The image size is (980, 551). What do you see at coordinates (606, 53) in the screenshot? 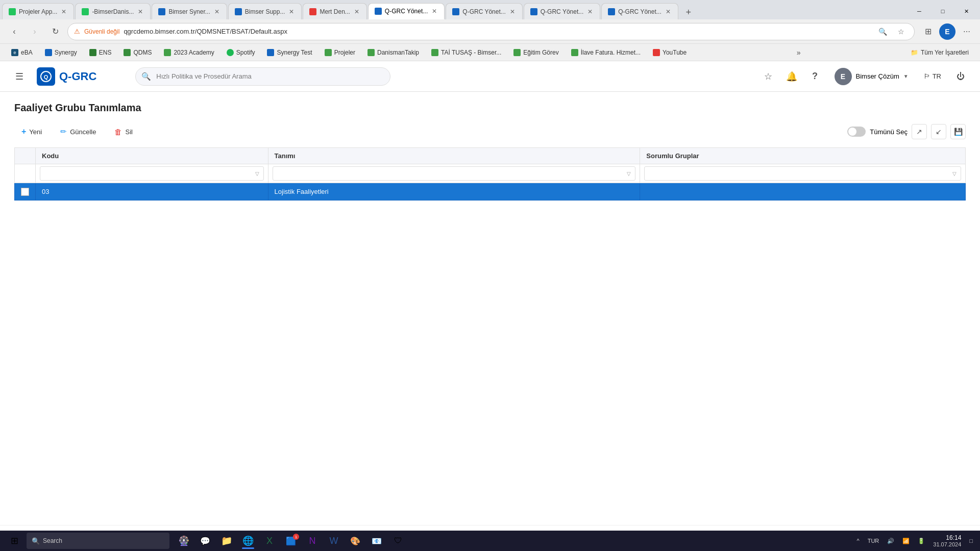
I see `bookmark-ilave: İlave Fatura. Hizmet...` at bounding box center [606, 53].